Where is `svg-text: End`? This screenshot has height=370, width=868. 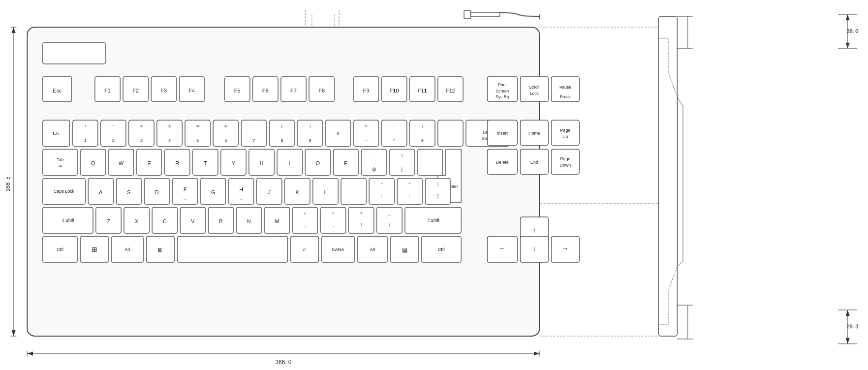
svg-text: End is located at coordinates (534, 162).